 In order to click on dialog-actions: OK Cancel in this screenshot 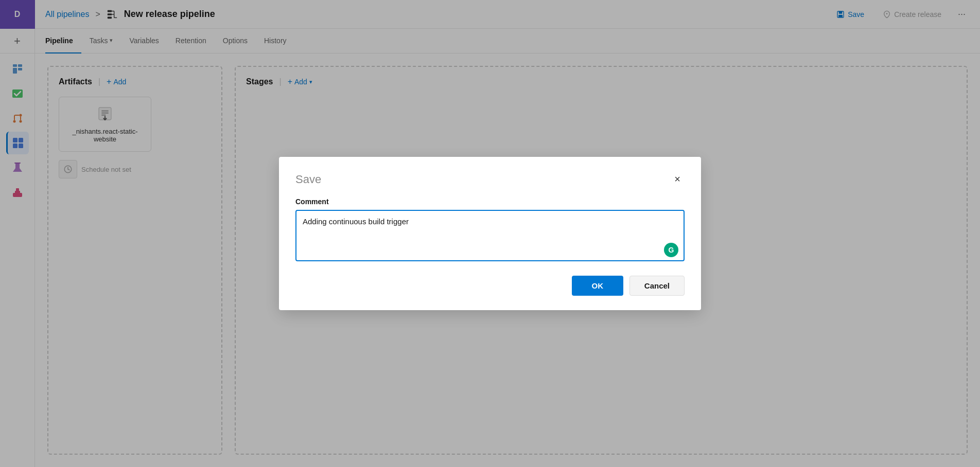, I will do `click(490, 286)`.